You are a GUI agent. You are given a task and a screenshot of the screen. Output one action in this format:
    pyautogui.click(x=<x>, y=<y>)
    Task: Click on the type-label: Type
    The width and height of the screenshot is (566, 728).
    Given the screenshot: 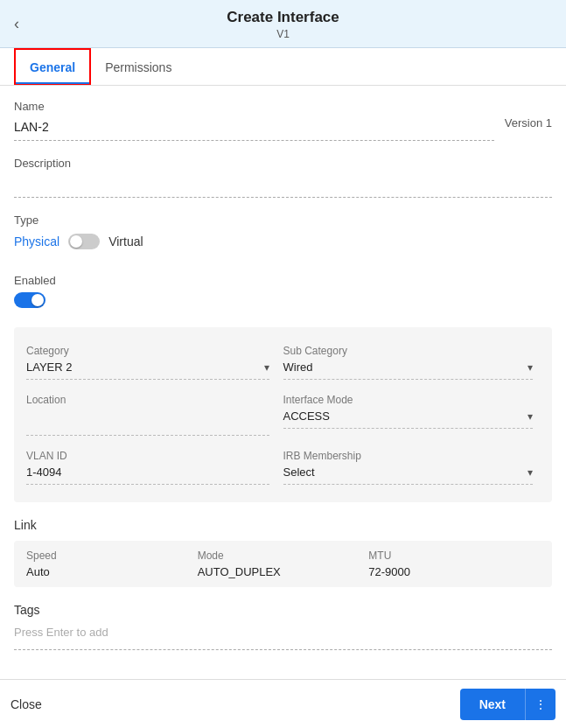 What is the action you would take?
    pyautogui.click(x=283, y=220)
    